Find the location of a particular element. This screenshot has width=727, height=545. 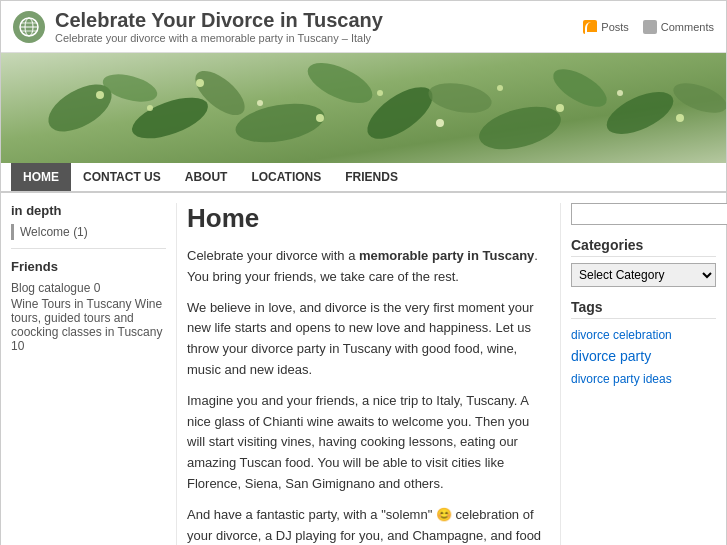

para-4: And have a fantastic party, with a "sole… is located at coordinates (368, 525).